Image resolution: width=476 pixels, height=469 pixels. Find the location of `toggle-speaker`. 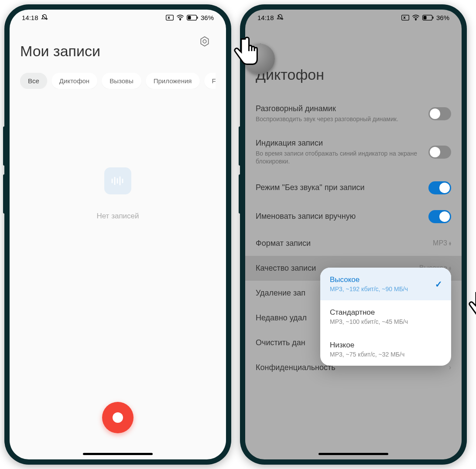

toggle-speaker is located at coordinates (440, 114).